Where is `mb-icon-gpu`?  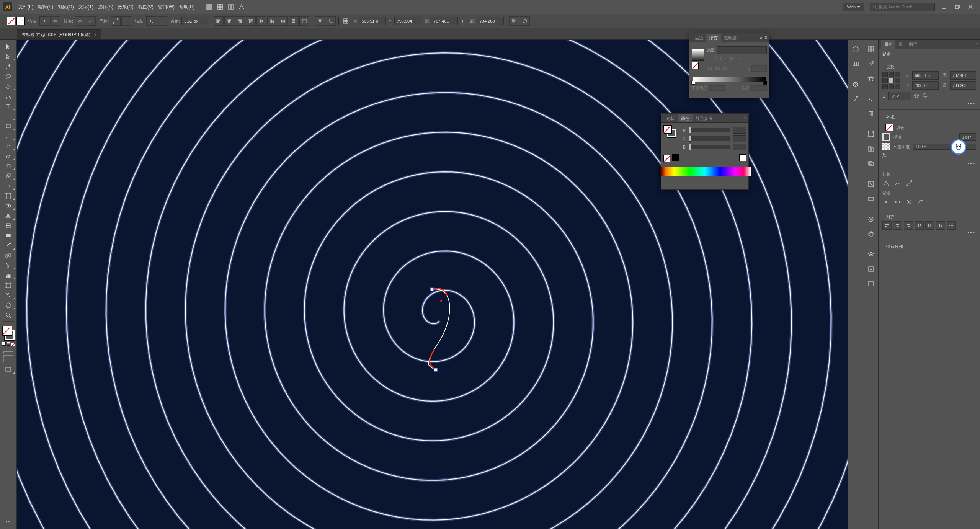 mb-icon-gpu is located at coordinates (242, 7).